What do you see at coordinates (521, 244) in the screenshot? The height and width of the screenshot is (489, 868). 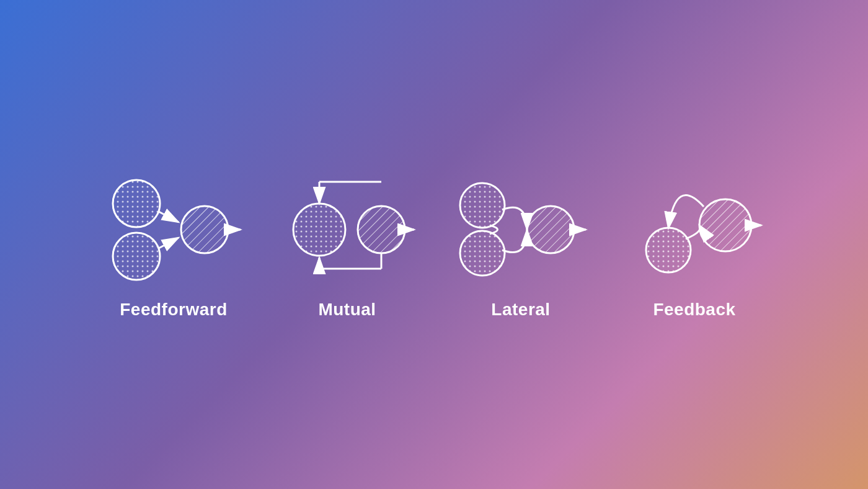 I see `lateral-section: Lateral` at bounding box center [521, 244].